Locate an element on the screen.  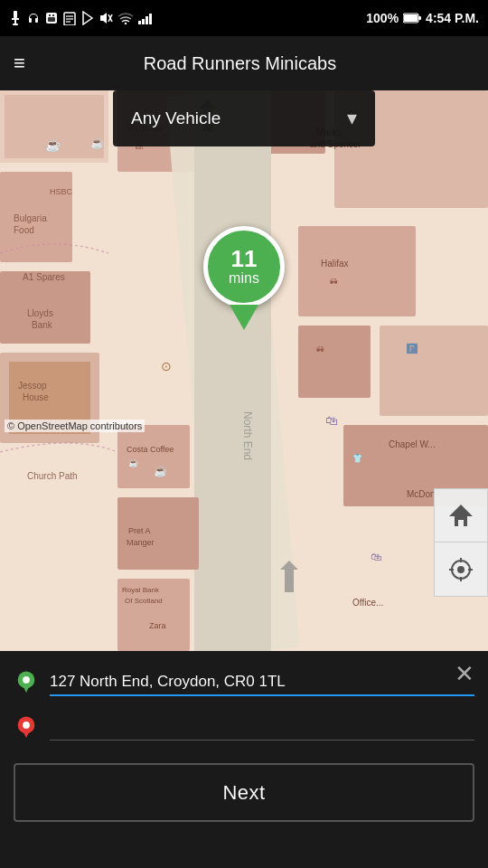
svg-text: Of Scotland is located at coordinates (144, 600).